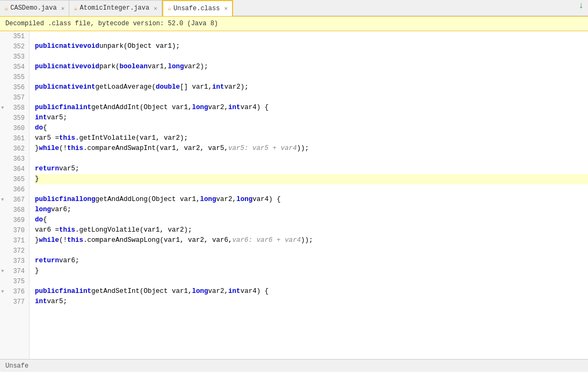 The width and height of the screenshot is (588, 373). Describe the element at coordinates (311, 169) in the screenshot. I see `code-line: return var5;` at that location.